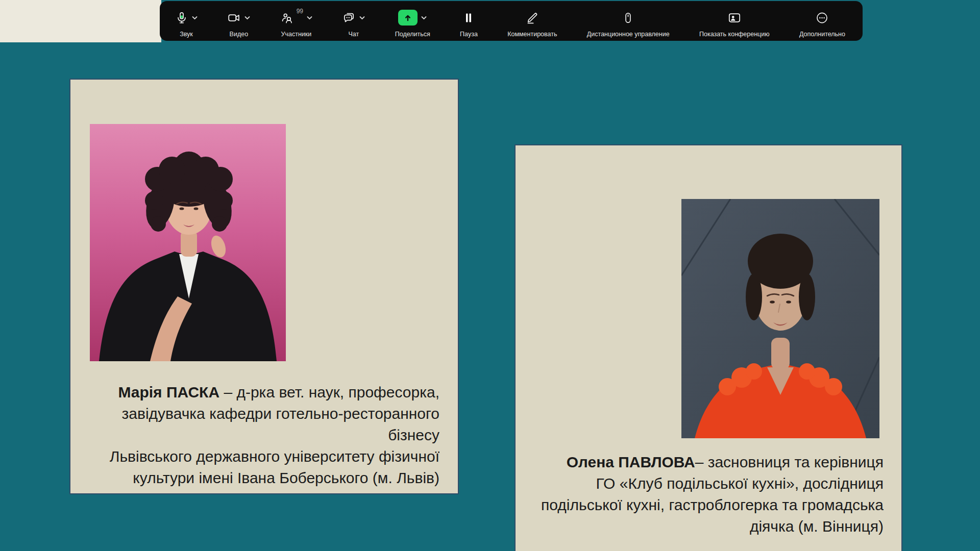 The width and height of the screenshot is (980, 551). I want to click on toolbar-button-show-conference: Показать конференцию, so click(734, 22).